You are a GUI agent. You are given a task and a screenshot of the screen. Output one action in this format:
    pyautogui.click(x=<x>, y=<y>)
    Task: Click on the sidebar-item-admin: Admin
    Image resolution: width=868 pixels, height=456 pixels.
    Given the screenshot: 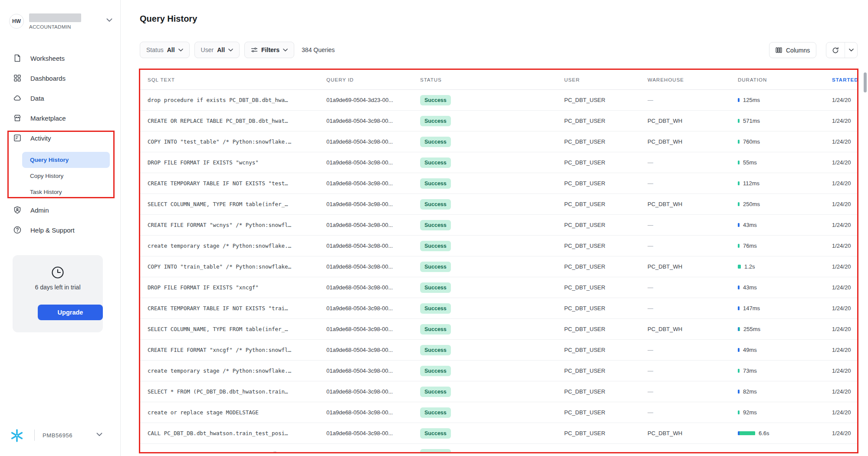 What is the action you would take?
    pyautogui.click(x=60, y=210)
    